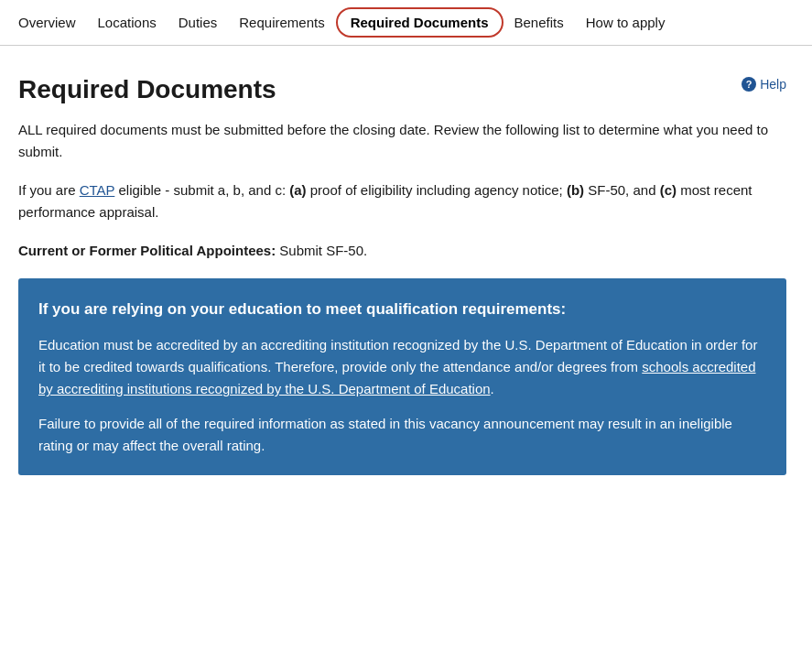  Describe the element at coordinates (403, 367) in the screenshot. I see `blue-box-para1: Education must be accredited by an accre…` at that location.